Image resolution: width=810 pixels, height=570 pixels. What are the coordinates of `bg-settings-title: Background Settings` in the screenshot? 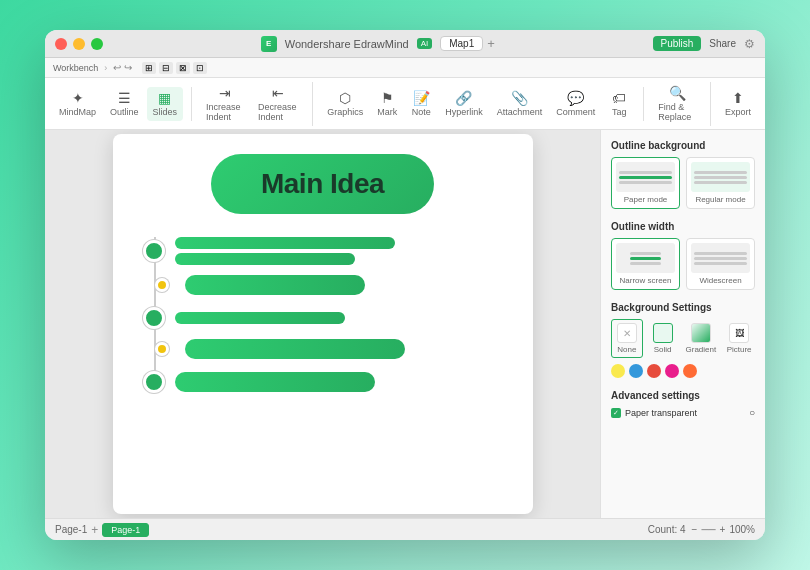 It's located at (683, 308).